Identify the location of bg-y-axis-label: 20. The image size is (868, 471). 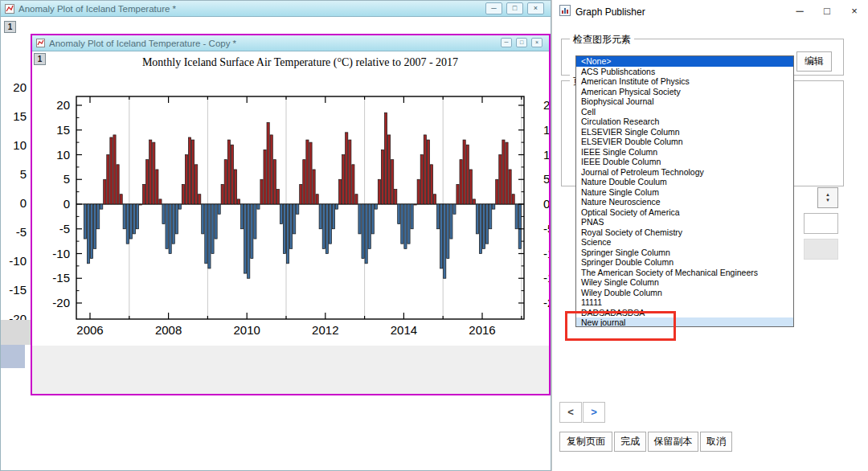
(14, 87).